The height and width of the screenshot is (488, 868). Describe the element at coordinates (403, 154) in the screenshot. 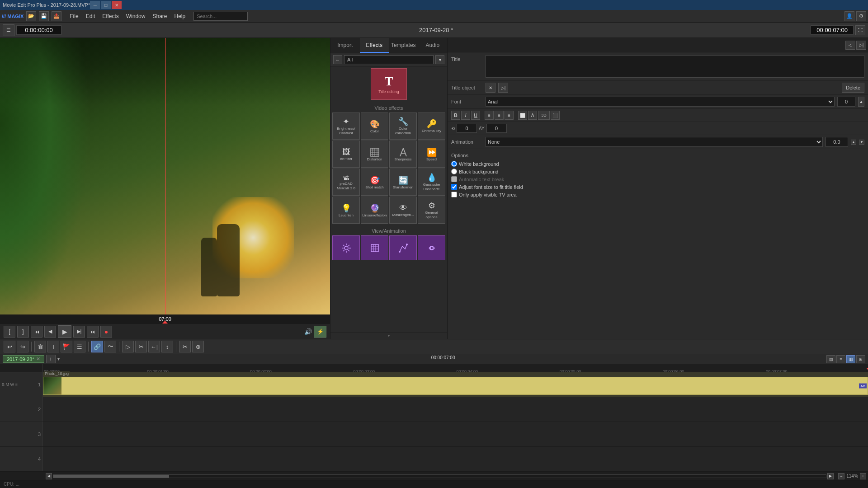

I see `effect-sharpness: Sharpness` at that location.